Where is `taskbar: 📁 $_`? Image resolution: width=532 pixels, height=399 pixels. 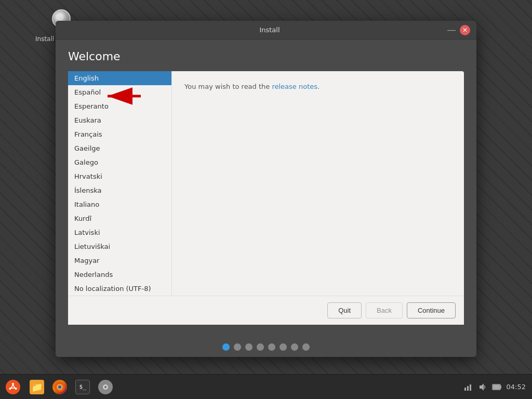
taskbar: 📁 $_ is located at coordinates (266, 387).